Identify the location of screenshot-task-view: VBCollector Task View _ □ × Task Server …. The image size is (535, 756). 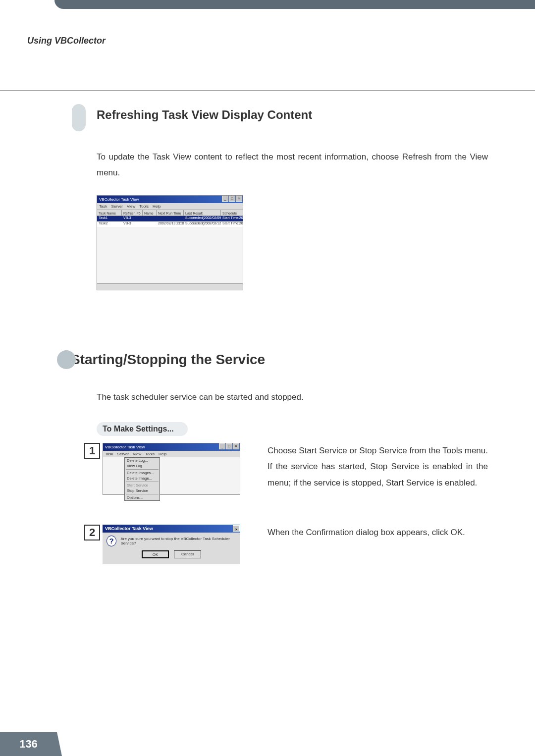
(170, 243).